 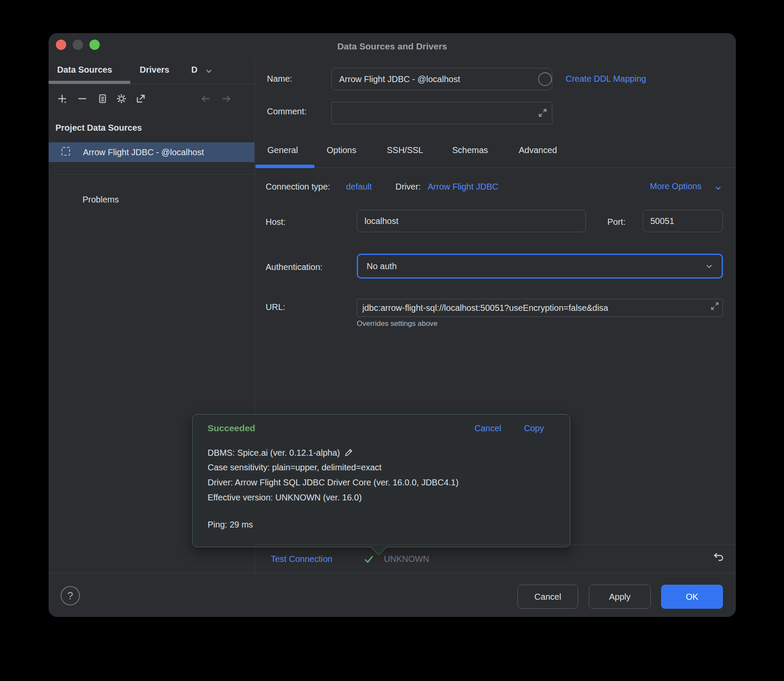 I want to click on popup-cancel-link: Cancel, so click(x=488, y=428).